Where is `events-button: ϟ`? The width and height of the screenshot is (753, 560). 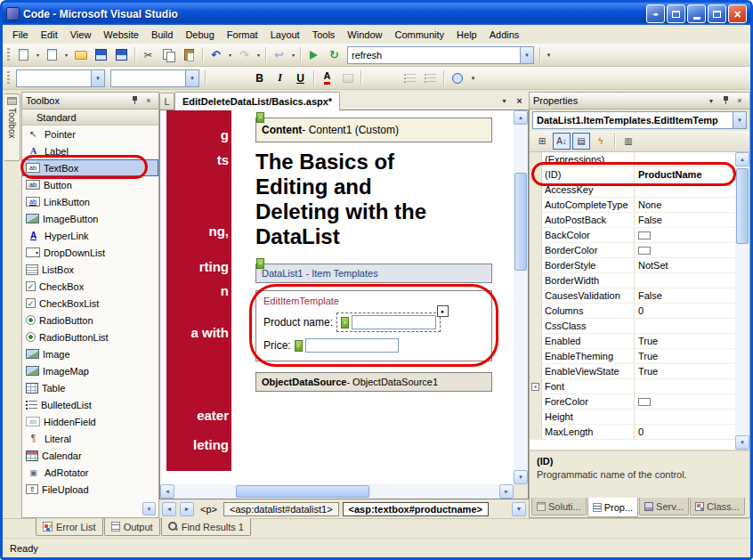 events-button: ϟ is located at coordinates (601, 141).